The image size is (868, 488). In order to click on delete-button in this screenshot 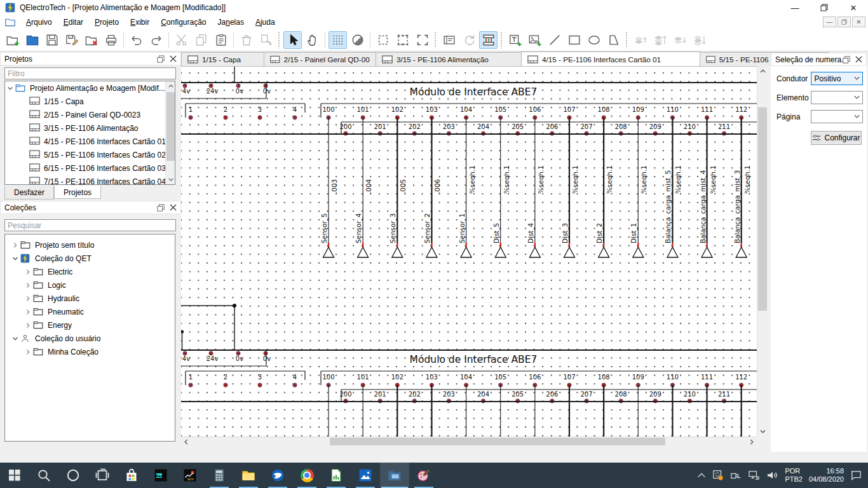, I will do `click(247, 40)`.